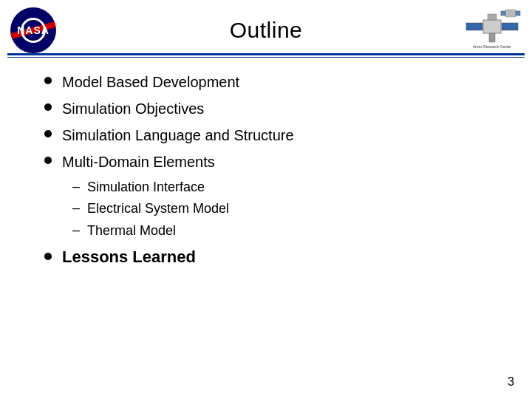 This screenshot has height=399, width=532. Describe the element at coordinates (266, 55) in the screenshot. I see `divider` at that location.